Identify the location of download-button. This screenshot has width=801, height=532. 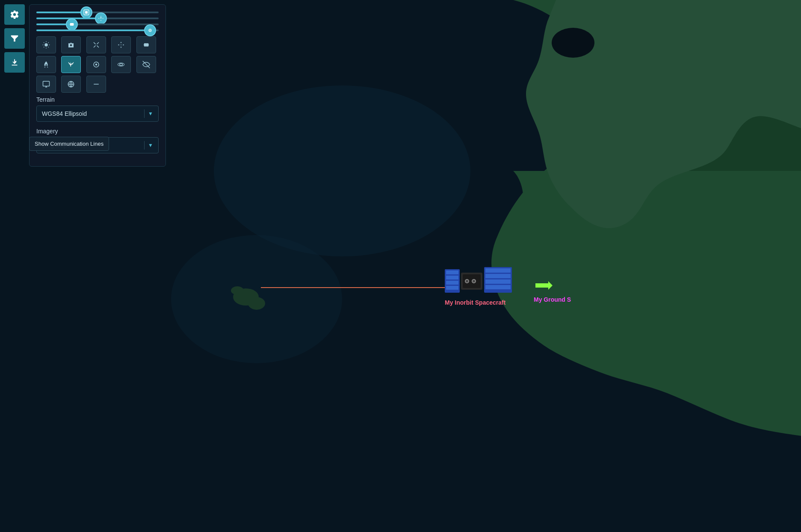
(15, 62).